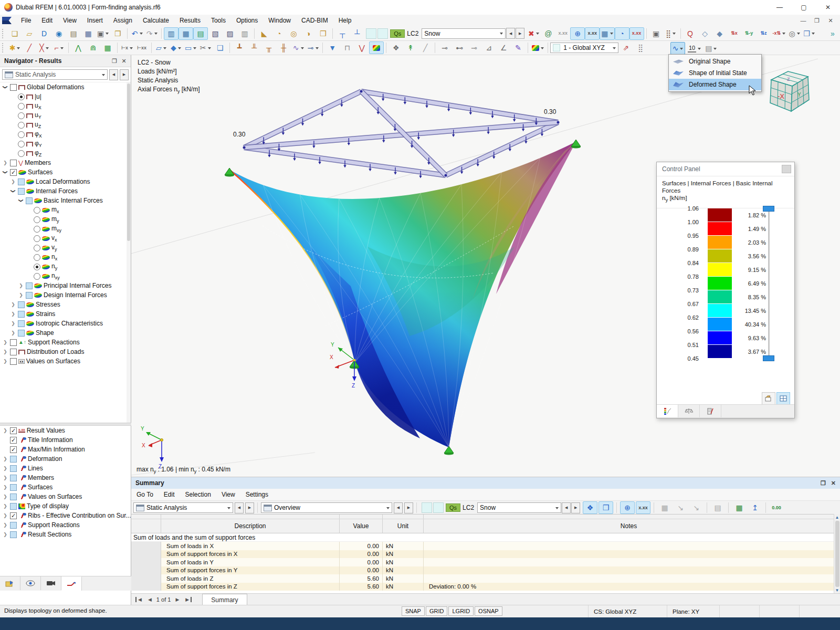 This screenshot has height=630, width=840. Describe the element at coordinates (63, 323) in the screenshot. I see `tree-item-isotropic-characteristics: ❯Isotropic Characteristics` at that location.